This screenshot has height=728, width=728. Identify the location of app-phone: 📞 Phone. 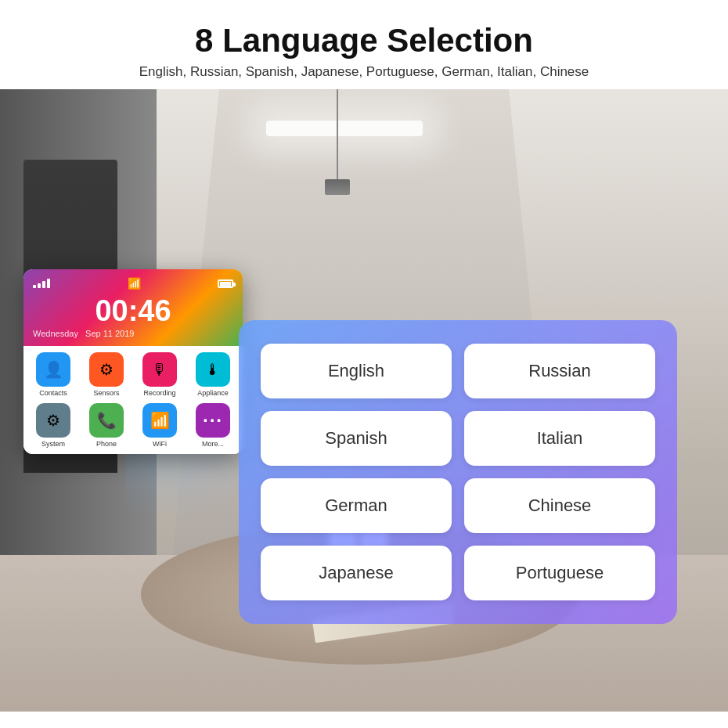
(106, 426).